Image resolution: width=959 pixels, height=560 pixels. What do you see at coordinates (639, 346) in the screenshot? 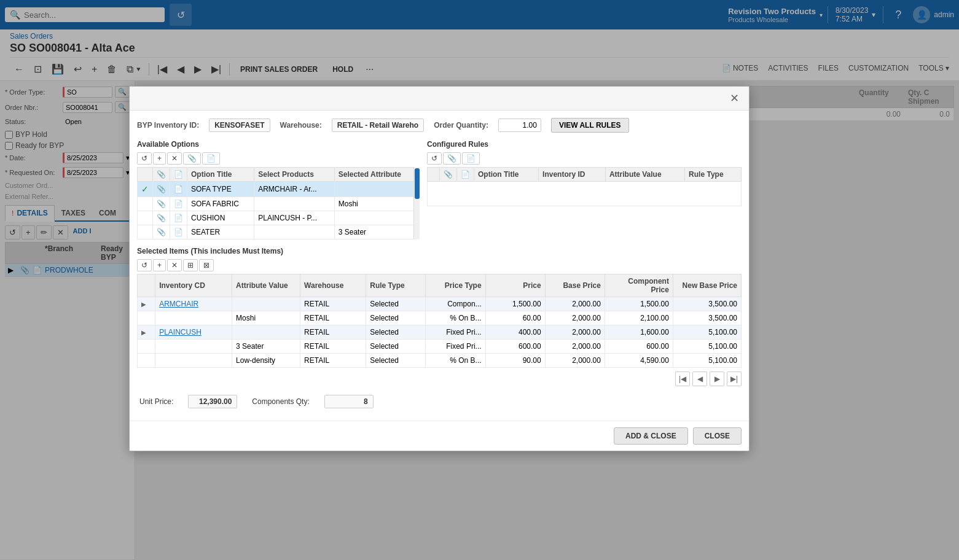
I see `item-comp-4: 600.00` at bounding box center [639, 346].